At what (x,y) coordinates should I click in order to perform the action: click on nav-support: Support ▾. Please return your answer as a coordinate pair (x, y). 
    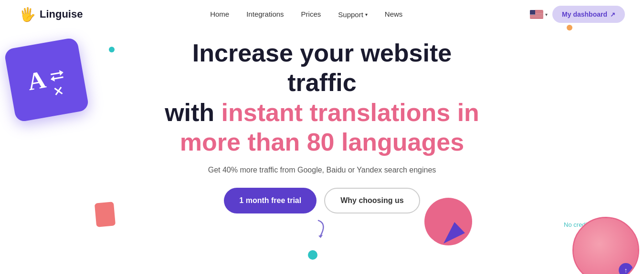
    Looking at the image, I should click on (353, 14).